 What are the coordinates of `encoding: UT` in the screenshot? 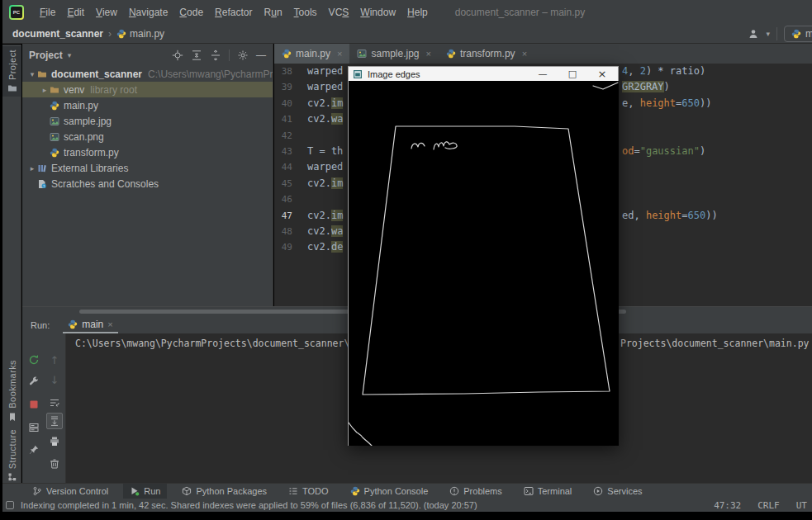 It's located at (801, 505).